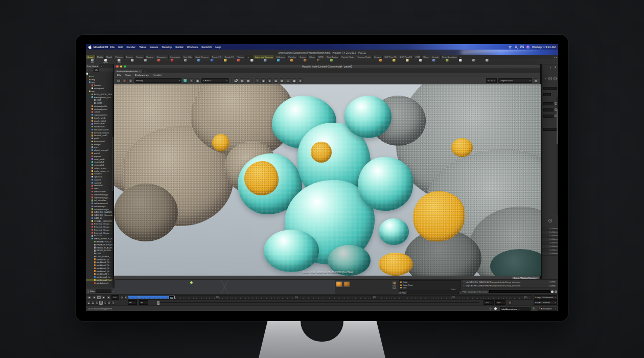 This screenshot has width=644, height=358. I want to click on tree-node-row: attribdelete1, so click(99, 283).